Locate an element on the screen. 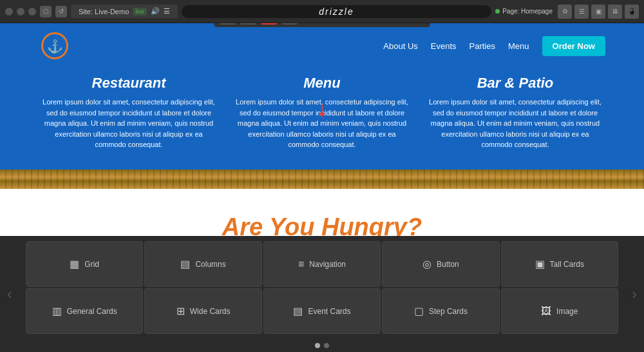 This screenshot has width=644, height=352. browser-tab: Site: Live-Demo live 🔊 ☰ is located at coordinates (124, 12).